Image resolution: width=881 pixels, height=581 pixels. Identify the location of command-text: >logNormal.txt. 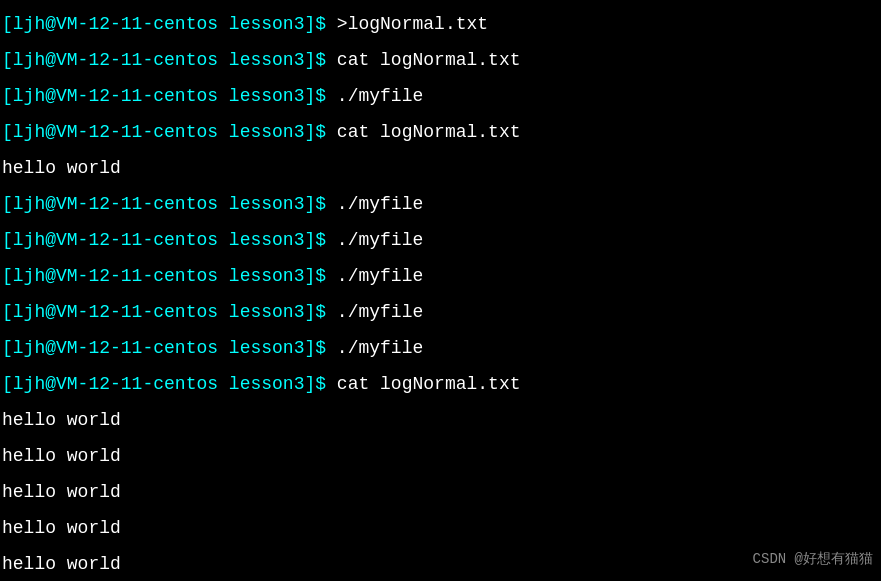
(412, 24).